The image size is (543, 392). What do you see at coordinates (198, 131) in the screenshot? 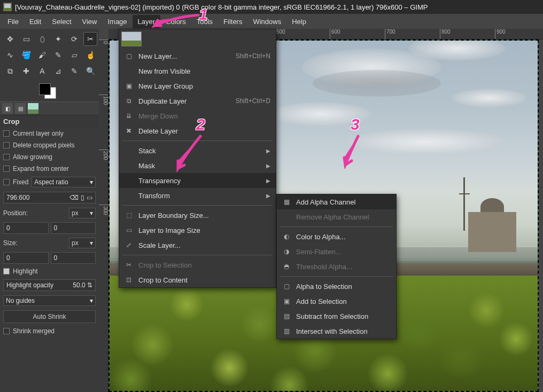
I see `layer-menu-delete-layer: ✖Delete Layer` at bounding box center [198, 131].